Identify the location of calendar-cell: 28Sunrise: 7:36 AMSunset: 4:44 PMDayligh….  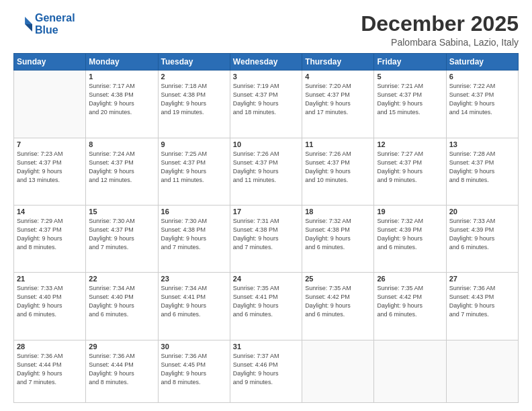
(50, 371).